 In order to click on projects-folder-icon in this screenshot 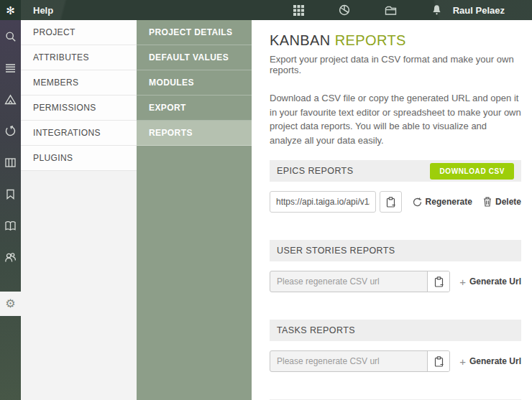, I will do `click(390, 10)`.